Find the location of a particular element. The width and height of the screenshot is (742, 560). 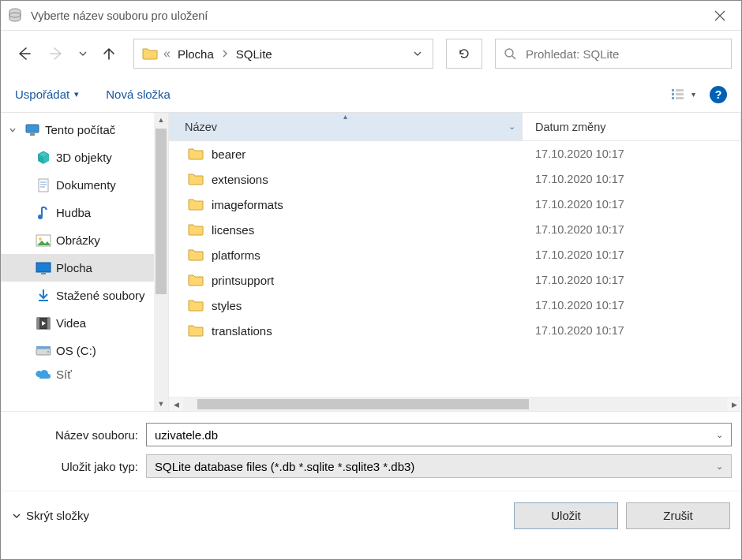

tree-item: Obrázky is located at coordinates (84, 240).